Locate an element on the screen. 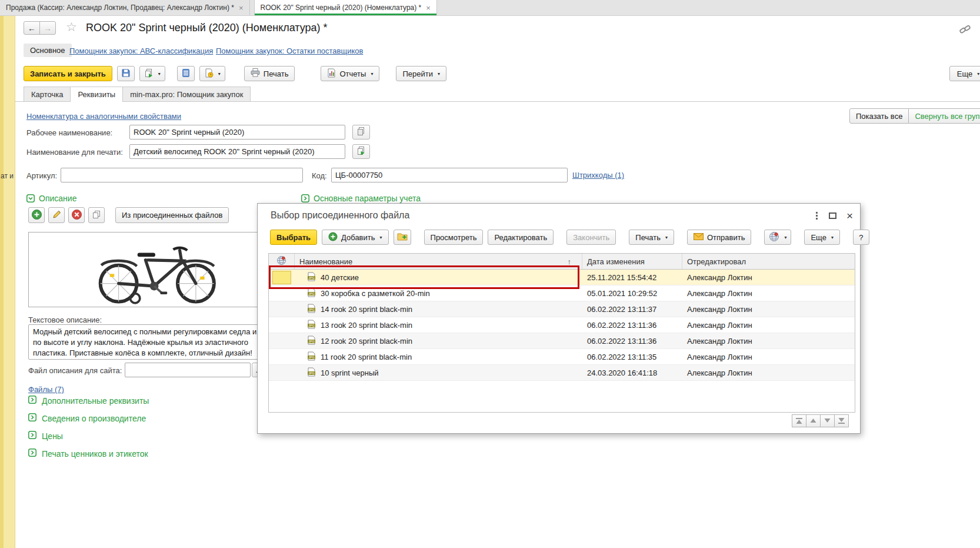 The height and width of the screenshot is (548, 980). close-icon: × is located at coordinates (849, 216).